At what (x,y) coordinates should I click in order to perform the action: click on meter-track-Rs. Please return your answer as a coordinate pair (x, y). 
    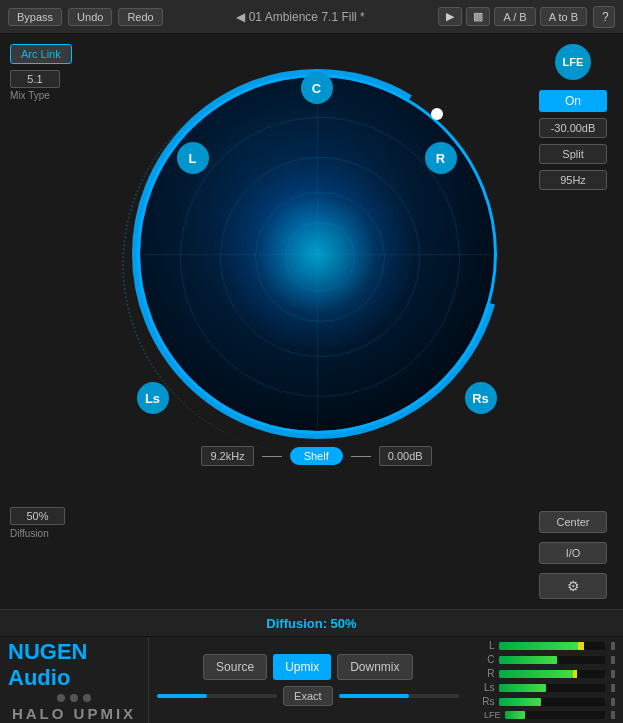
    Looking at the image, I should click on (552, 702).